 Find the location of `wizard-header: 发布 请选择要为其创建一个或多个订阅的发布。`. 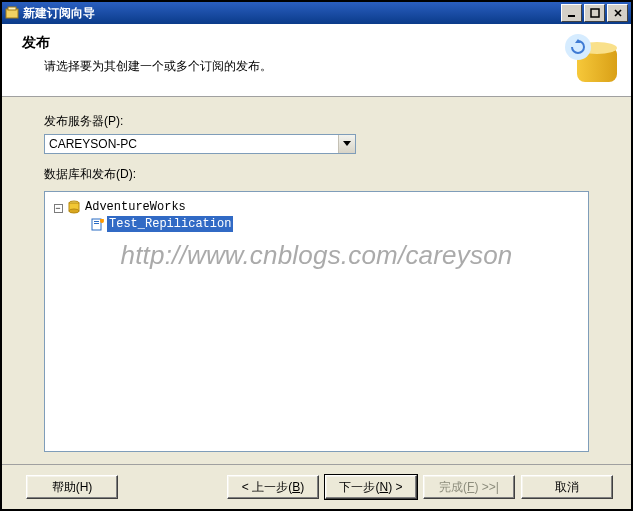

wizard-header: 发布 请选择要为其创建一个或多个订阅的发布。 is located at coordinates (316, 60).